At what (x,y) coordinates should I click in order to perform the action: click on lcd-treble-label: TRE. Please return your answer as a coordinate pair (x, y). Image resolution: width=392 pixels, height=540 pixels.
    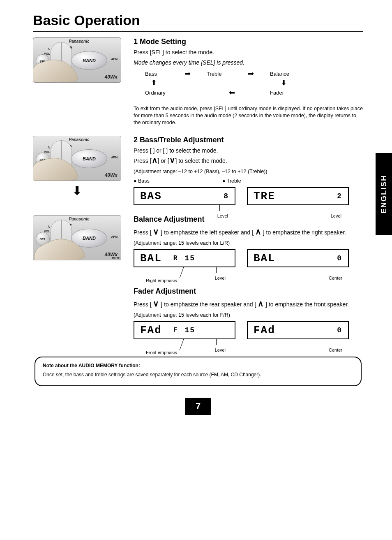
    Looking at the image, I should click on (265, 196).